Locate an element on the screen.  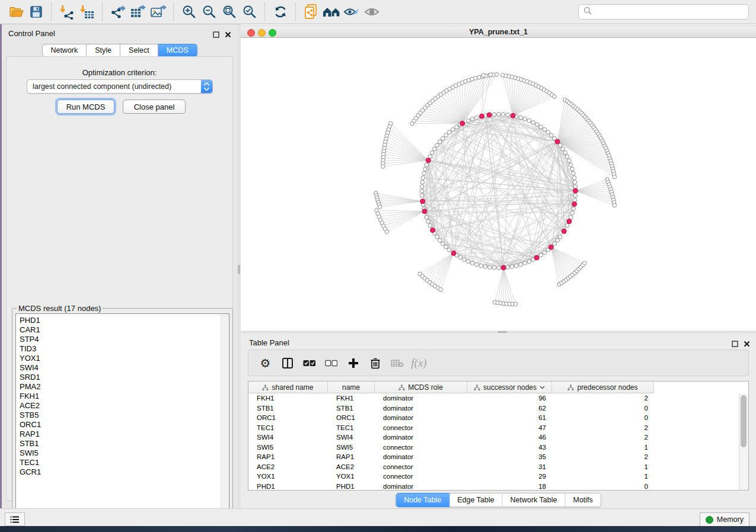
close-panel-button: Close panel is located at coordinates (154, 107).